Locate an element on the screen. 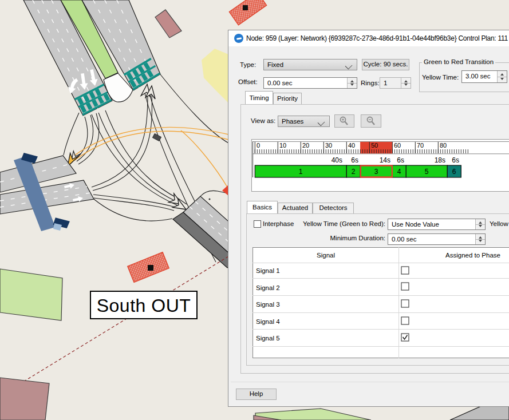 This screenshot has height=420, width=509. svg-text: 6 is located at coordinates (455, 172).